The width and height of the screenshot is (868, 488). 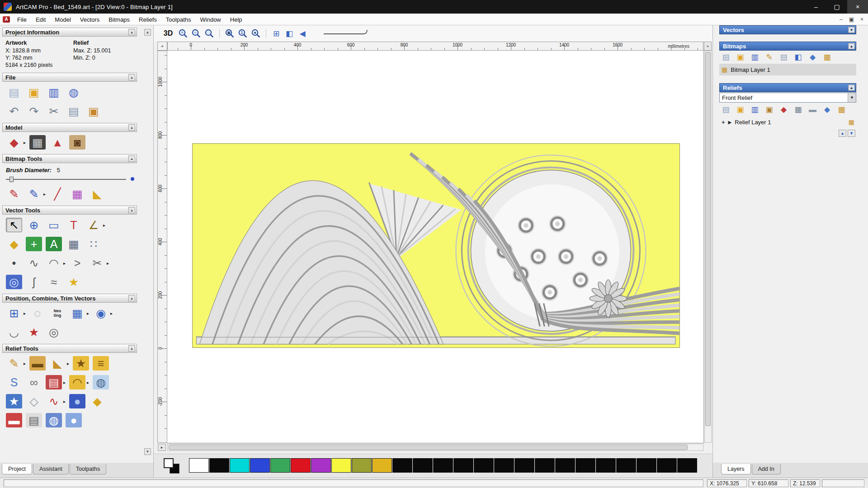 I want to click on paint-selective-icon: ✎, so click(x=34, y=194).